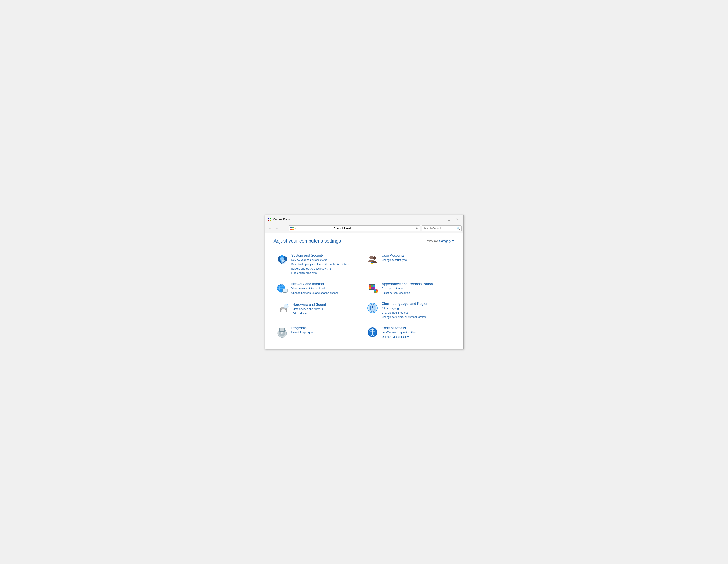 The height and width of the screenshot is (564, 728). Describe the element at coordinates (292, 228) in the screenshot. I see `address-icon` at that location.